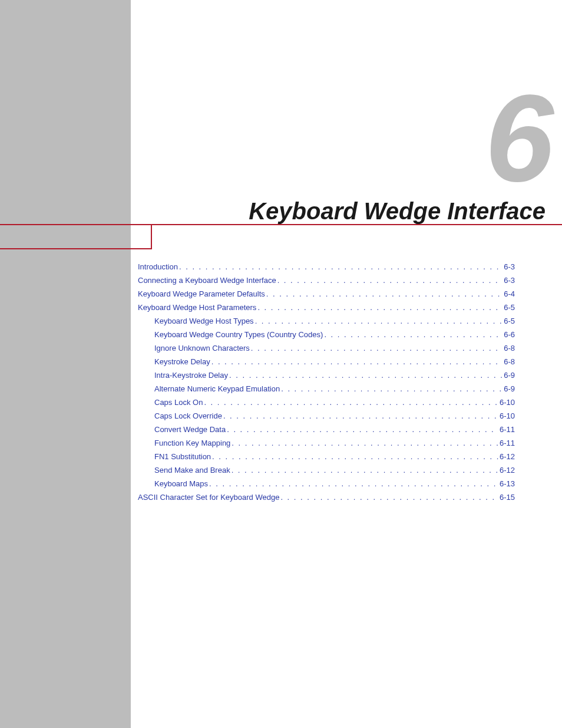 The height and width of the screenshot is (728, 562). What do you see at coordinates (207, 281) in the screenshot?
I see `toc-entry-label: Connecting a Keyboard Wedge Interface` at bounding box center [207, 281].